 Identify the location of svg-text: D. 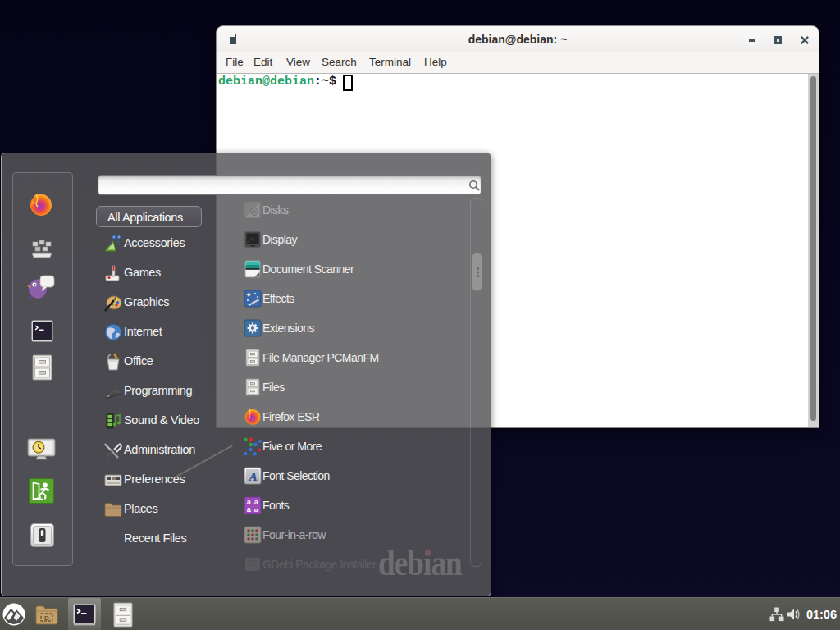
(47, 619).